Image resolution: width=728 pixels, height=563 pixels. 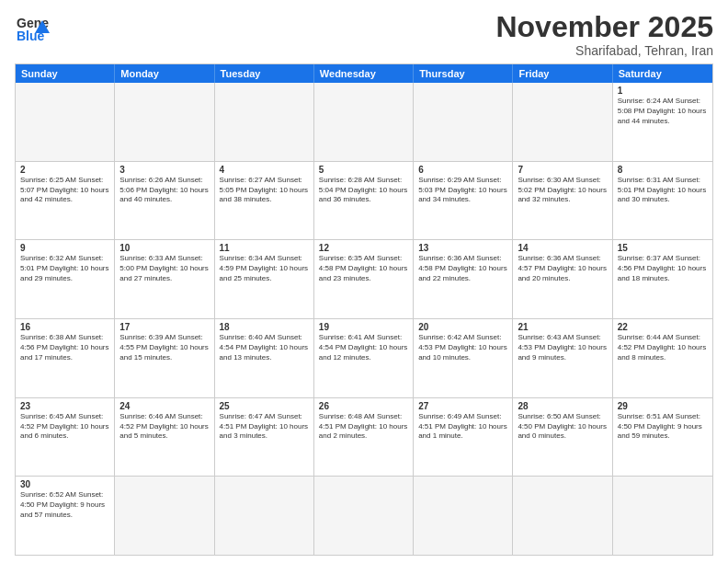 What do you see at coordinates (165, 74) in the screenshot?
I see `weekday-header: Monday` at bounding box center [165, 74].